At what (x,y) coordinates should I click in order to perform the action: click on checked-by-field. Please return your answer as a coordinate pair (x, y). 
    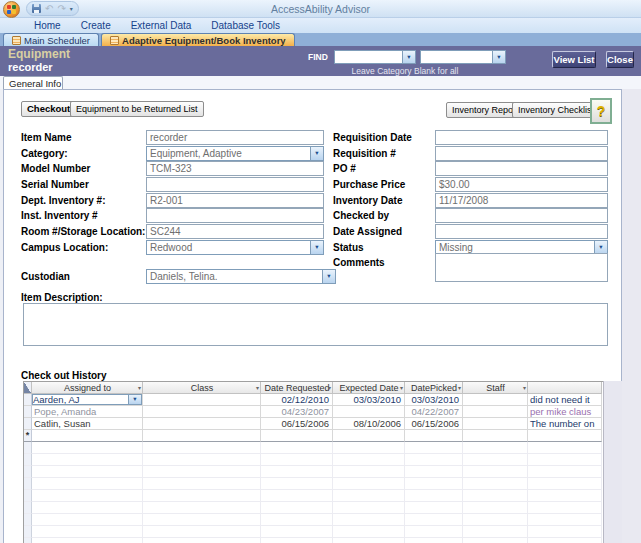
    Looking at the image, I should click on (522, 216).